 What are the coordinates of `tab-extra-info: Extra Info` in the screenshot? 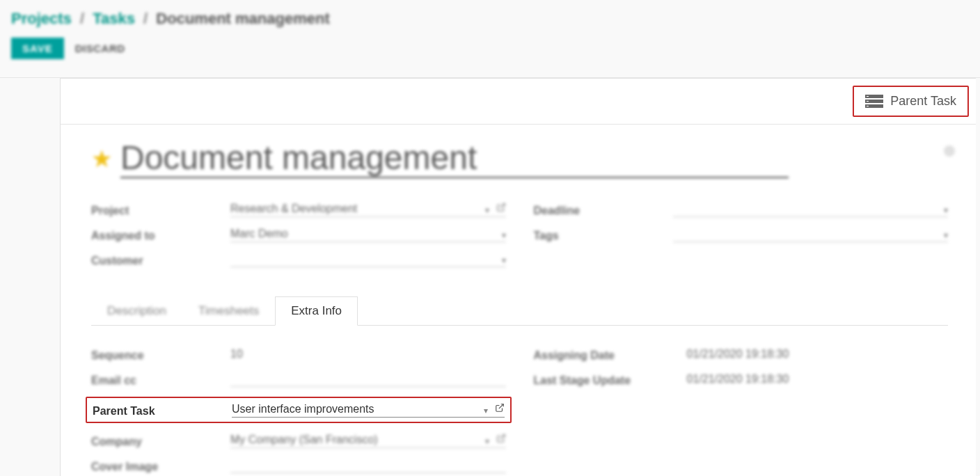 It's located at (316, 311).